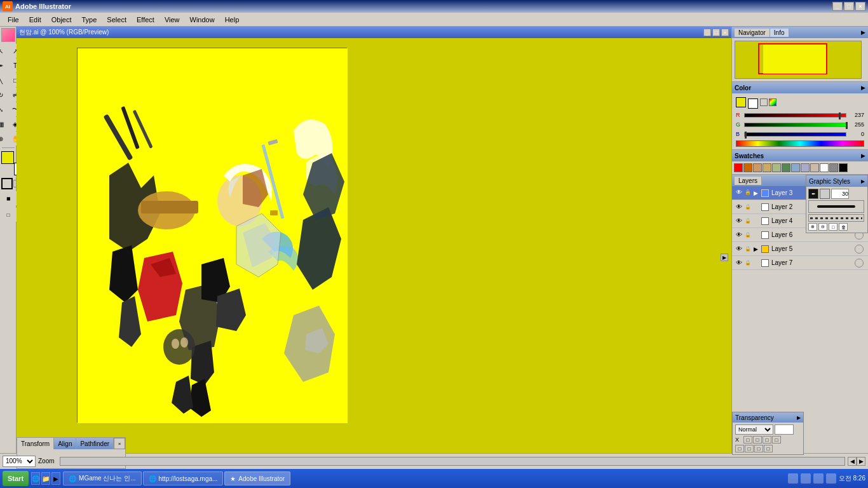 The image size is (868, 488). What do you see at coordinates (46, 478) in the screenshot?
I see `quick-launch-folder: 📁` at bounding box center [46, 478].